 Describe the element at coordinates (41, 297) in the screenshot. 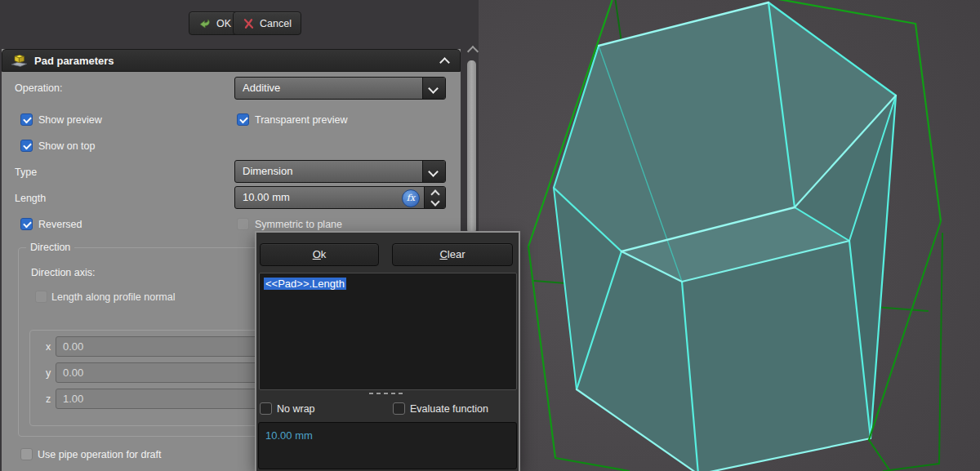

I see `along-normal-checkbox` at that location.